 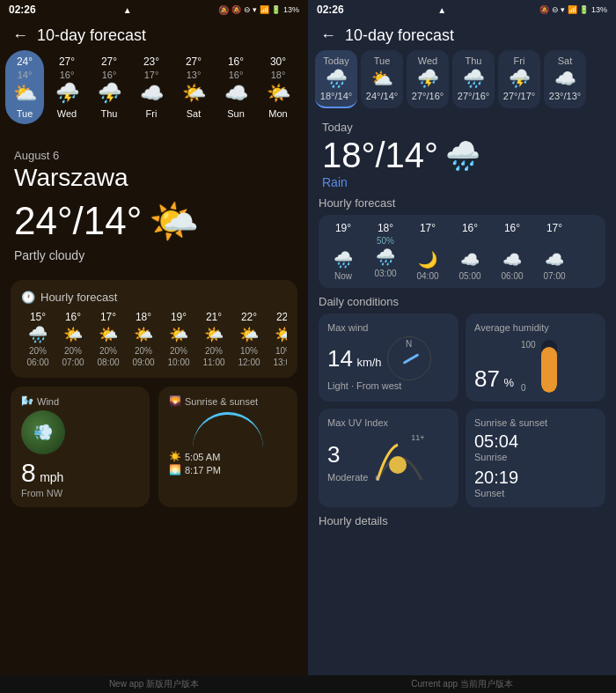 What do you see at coordinates (213, 363) in the screenshot?
I see `h-time: 11:00` at bounding box center [213, 363].